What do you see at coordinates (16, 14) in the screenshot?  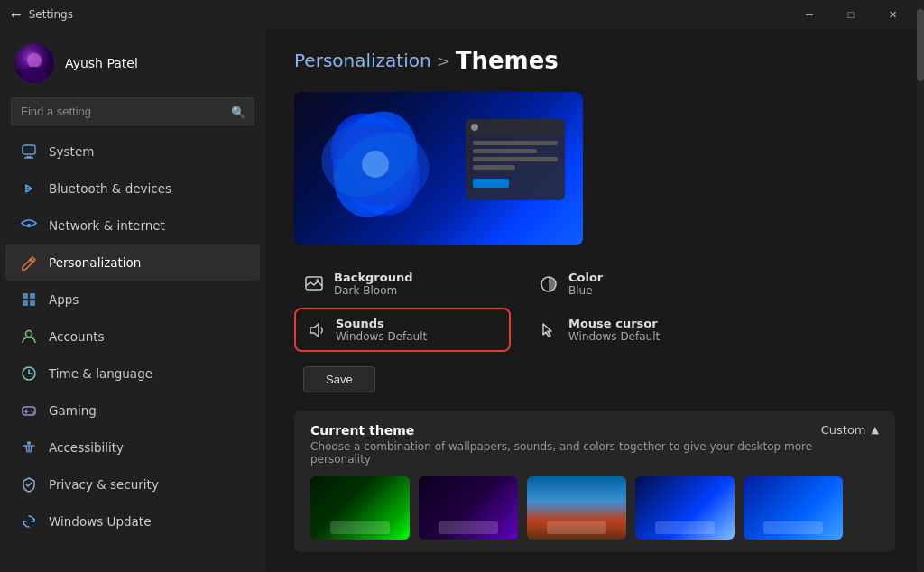 I see `back-arrow-icon: ←` at bounding box center [16, 14].